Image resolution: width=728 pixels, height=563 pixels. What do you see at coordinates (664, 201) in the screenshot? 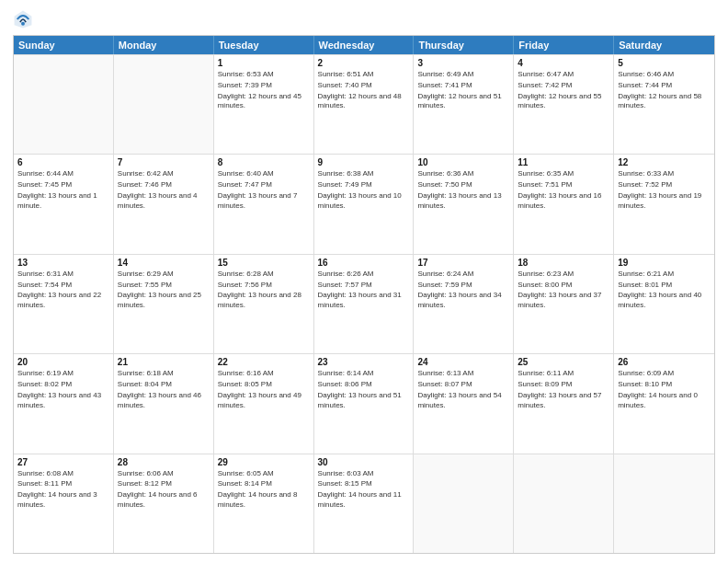
I see `daylight-text: Daylight: 13 hours and 19 minutes.` at bounding box center [664, 201].